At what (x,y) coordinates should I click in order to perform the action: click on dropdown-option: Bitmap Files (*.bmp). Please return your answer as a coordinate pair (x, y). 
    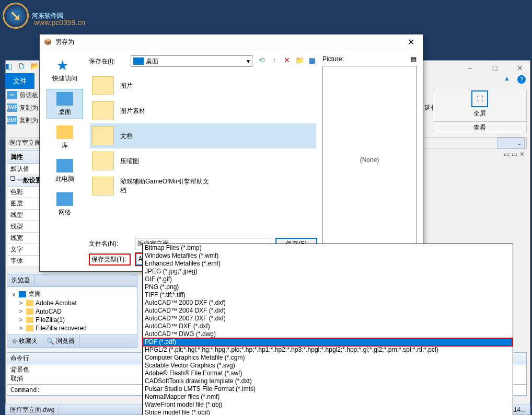
    Looking at the image, I should click on (328, 248).